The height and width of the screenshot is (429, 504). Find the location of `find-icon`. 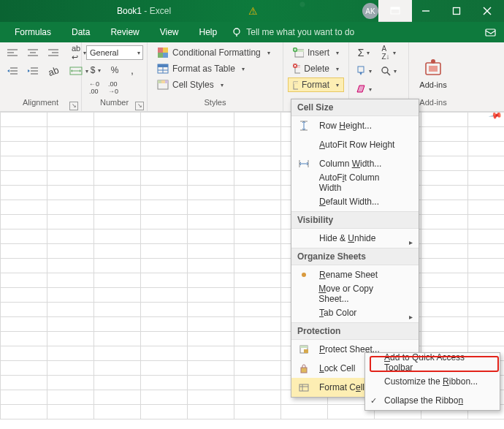

find-icon is located at coordinates (386, 71).